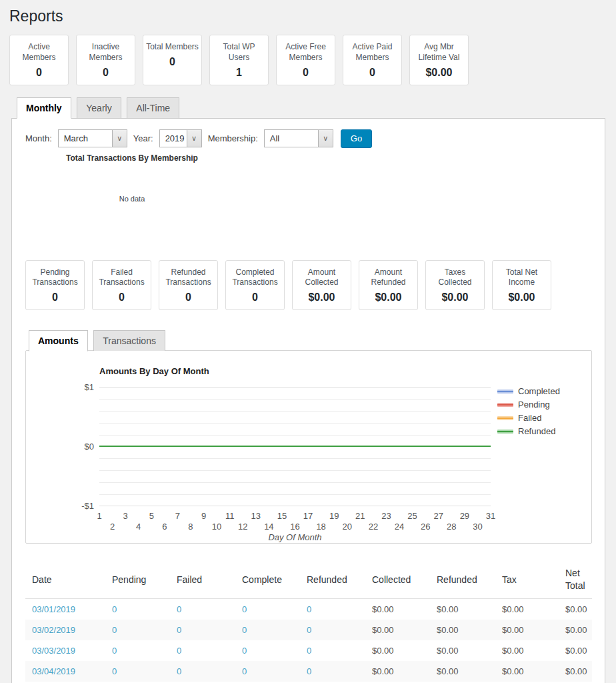  What do you see at coordinates (308, 516) in the screenshot?
I see `x-tick-label: 17` at bounding box center [308, 516].